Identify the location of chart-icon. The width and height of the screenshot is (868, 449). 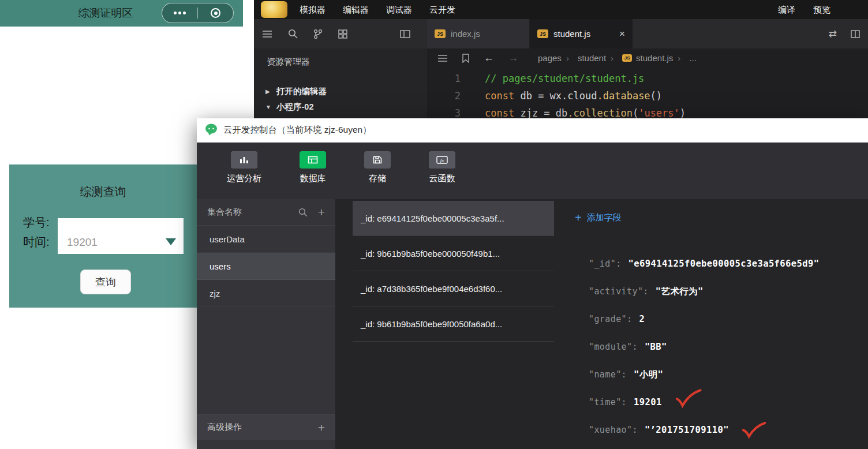
(244, 160).